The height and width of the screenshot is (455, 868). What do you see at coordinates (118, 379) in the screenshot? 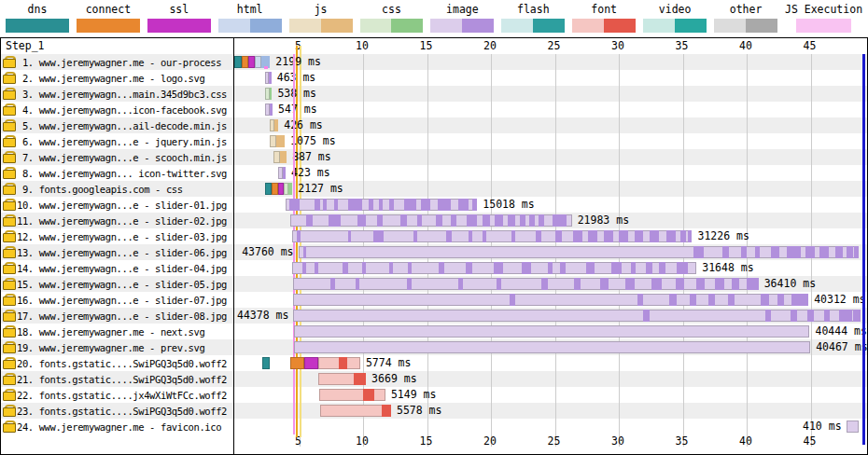
I see `request-url-cell: 21. fonts.gstatic....SwiPGQ3q5d0.woff2` at bounding box center [118, 379].